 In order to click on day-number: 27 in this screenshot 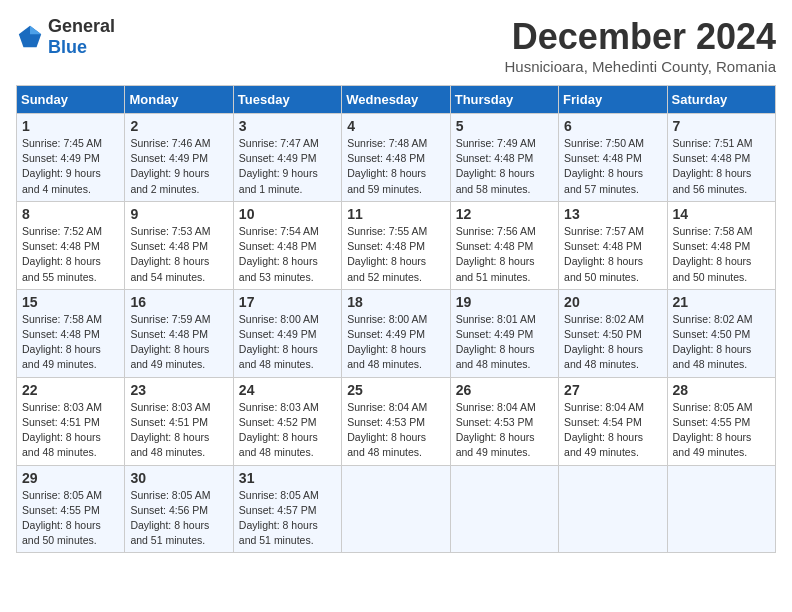, I will do `click(612, 390)`.